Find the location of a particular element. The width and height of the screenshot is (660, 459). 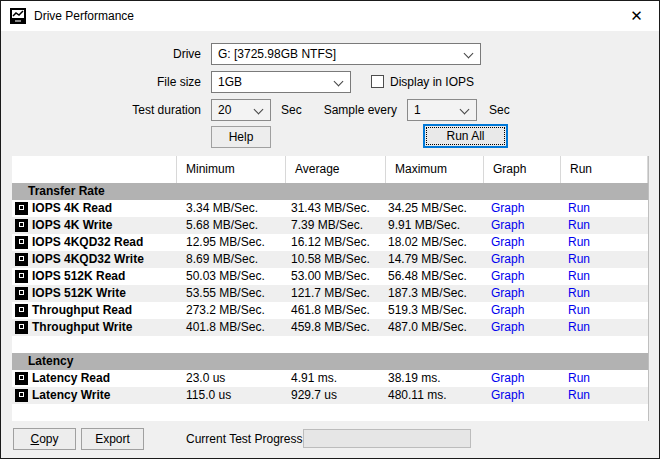

window-title: Drive Performance is located at coordinates (84, 16).